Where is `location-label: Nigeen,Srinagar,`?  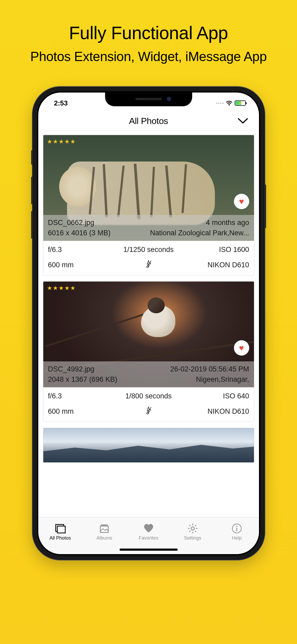
location-label: Nigeen,Srinagar, is located at coordinates (222, 380).